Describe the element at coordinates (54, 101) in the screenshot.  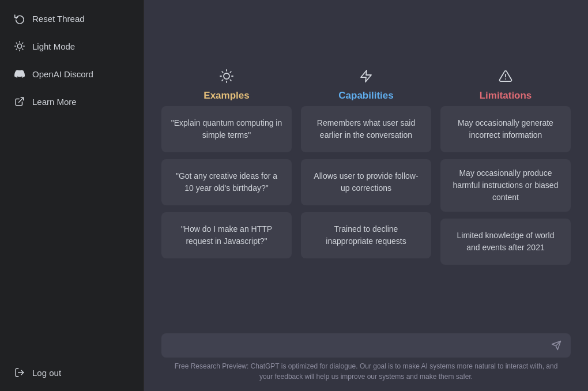
I see `sidebar-item-label-learn-more: Learn More` at that location.